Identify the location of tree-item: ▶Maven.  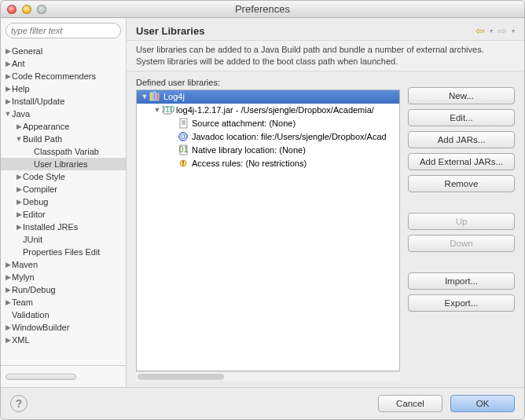
(63, 265).